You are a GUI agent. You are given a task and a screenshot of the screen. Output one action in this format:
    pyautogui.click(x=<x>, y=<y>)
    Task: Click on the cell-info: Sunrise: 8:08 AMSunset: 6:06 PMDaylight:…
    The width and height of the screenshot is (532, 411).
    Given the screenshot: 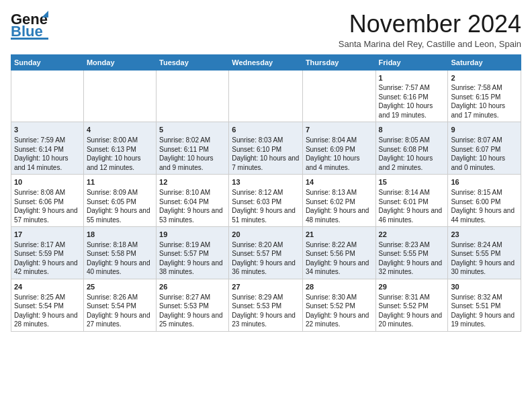 What is the action you would take?
    pyautogui.click(x=47, y=206)
    